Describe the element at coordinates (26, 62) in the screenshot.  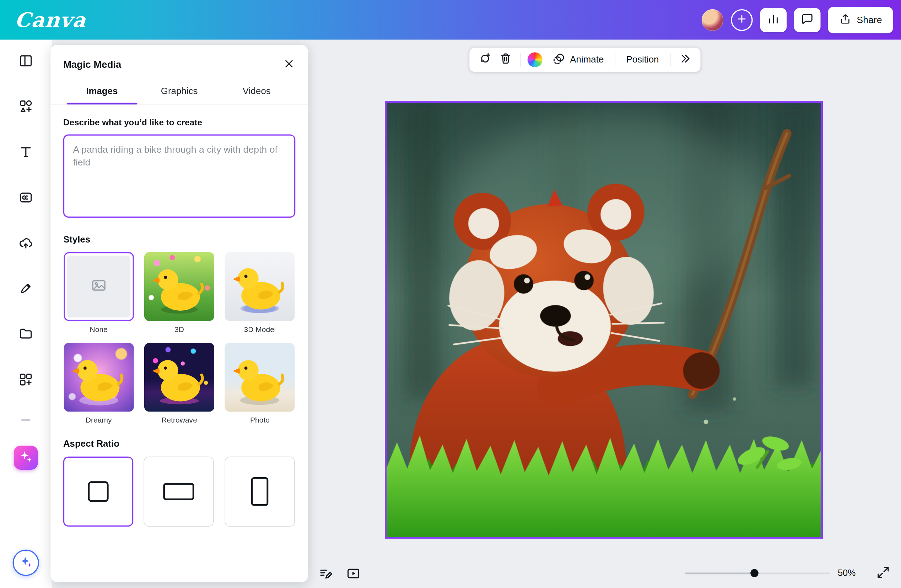
I see `sidebar-item-design` at that location.